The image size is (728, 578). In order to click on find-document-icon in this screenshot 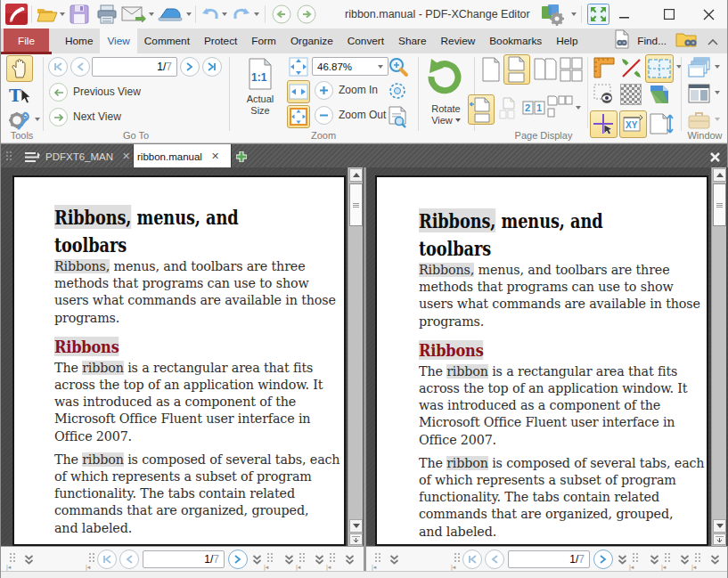, I will do `click(622, 41)`.